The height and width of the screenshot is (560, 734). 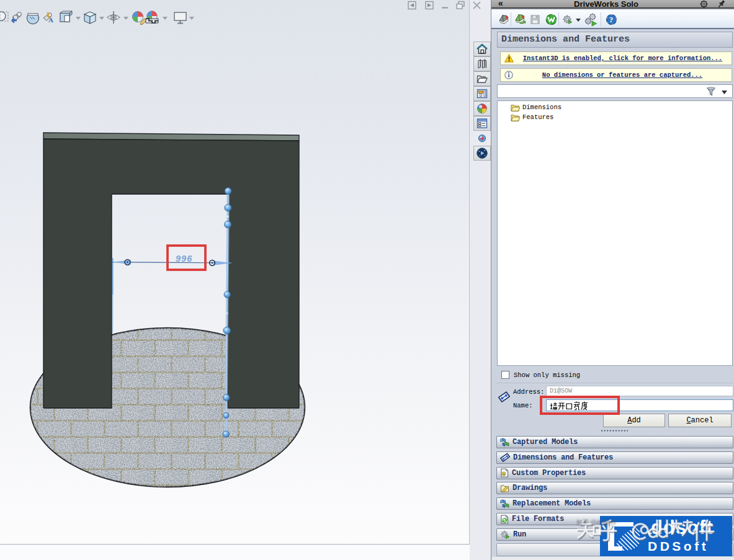 I want to click on generate-models-caret, so click(x=578, y=20).